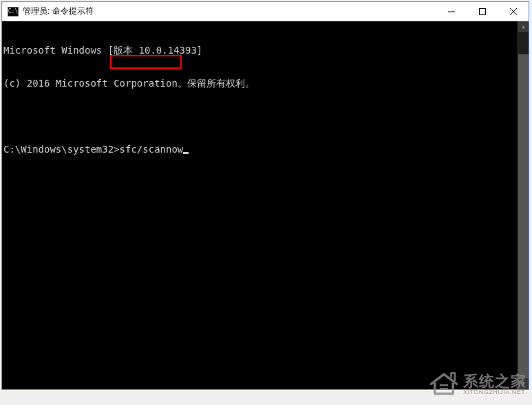 Image resolution: width=532 pixels, height=405 pixels. What do you see at coordinates (151, 149) in the screenshot?
I see `terminal-command: sfc/scannow` at bounding box center [151, 149].